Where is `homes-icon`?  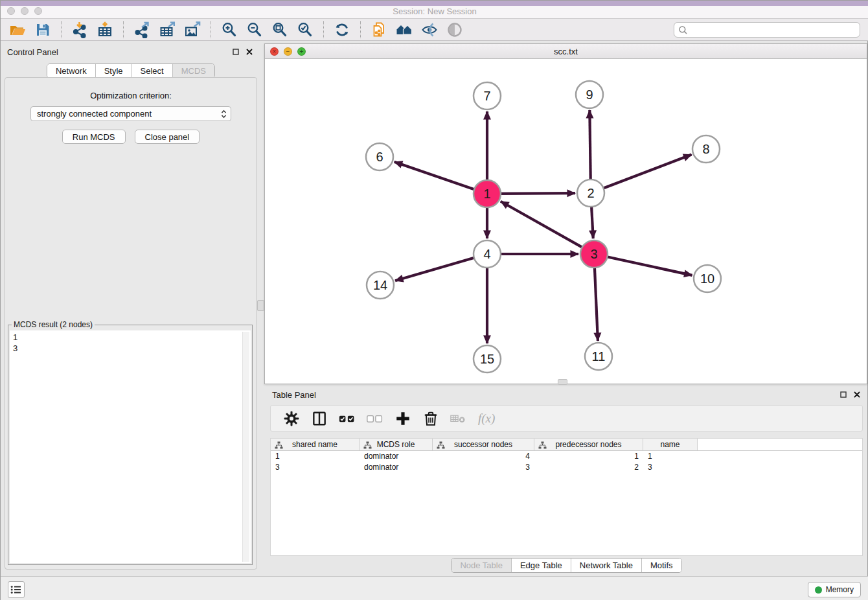 homes-icon is located at coordinates (404, 30).